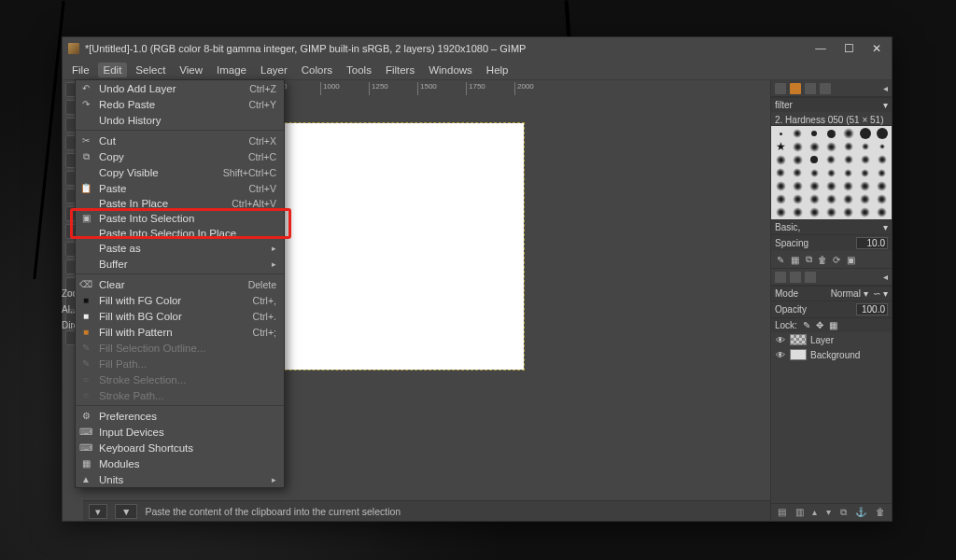  What do you see at coordinates (179, 315) in the screenshot?
I see `menu-item-fill-with-bg-color: ■Fill with BG ColorCtrl+.` at bounding box center [179, 315].